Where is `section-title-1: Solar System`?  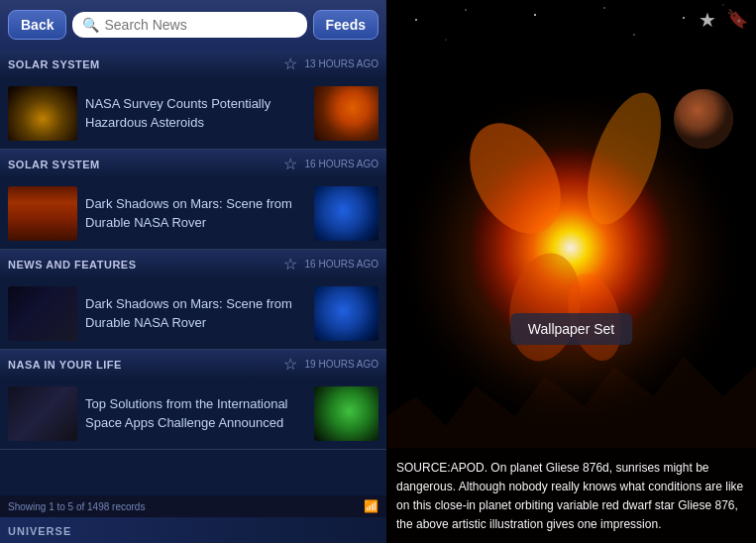
section-title-1: Solar System is located at coordinates (54, 64).